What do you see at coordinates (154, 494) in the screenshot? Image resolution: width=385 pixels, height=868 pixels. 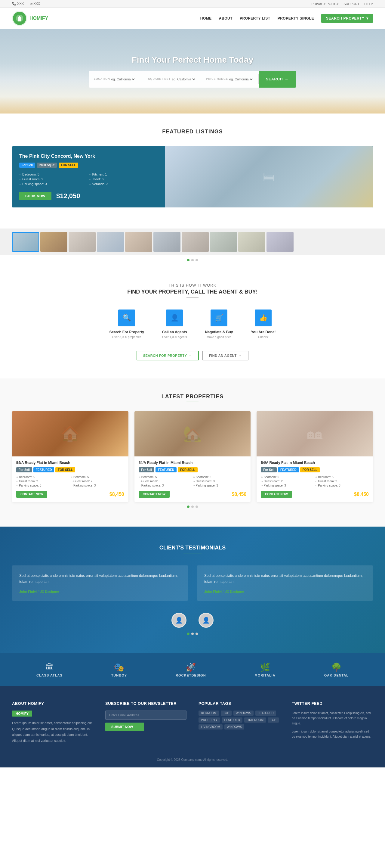 I see `contact-btn-1: CONTACT NOW` at bounding box center [154, 494].